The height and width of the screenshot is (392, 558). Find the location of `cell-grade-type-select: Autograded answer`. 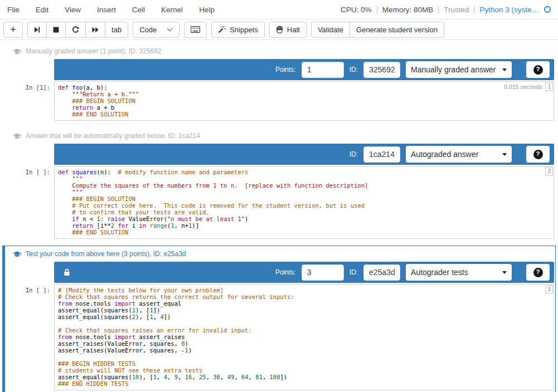

cell-grade-type-select: Autograded answer is located at coordinates (459, 154).